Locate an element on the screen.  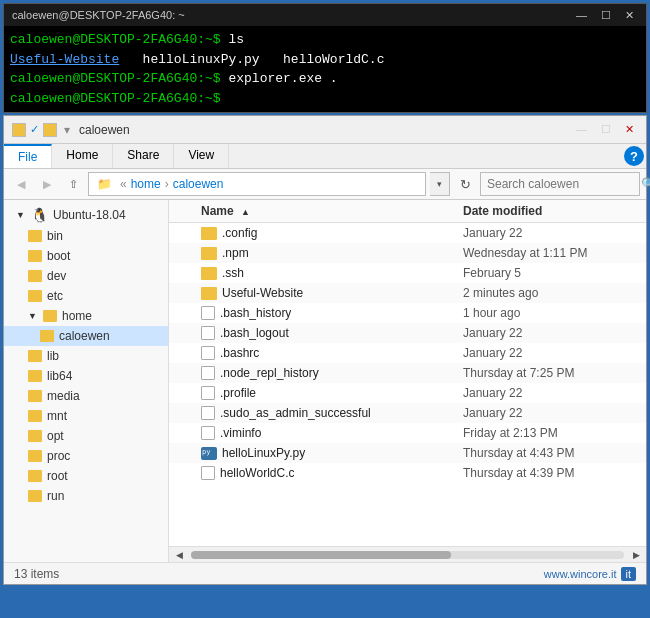
sidebar-item-dev: dev is located at coordinates (86, 276).